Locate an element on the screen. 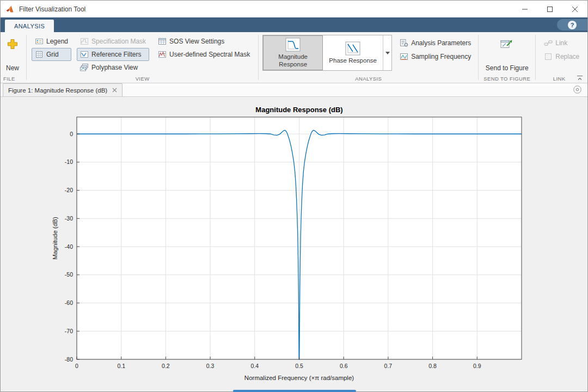 This screenshot has height=392, width=588. replace-label: Replace is located at coordinates (567, 57).